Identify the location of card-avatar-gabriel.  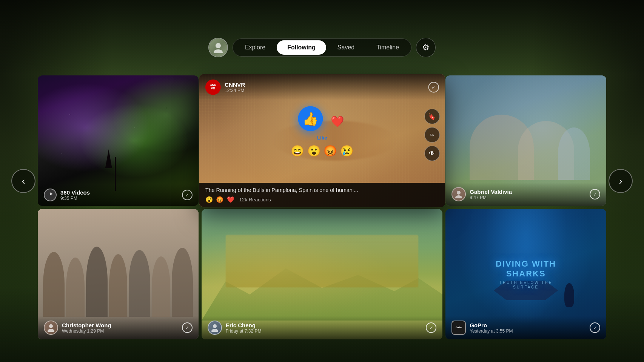
(459, 194).